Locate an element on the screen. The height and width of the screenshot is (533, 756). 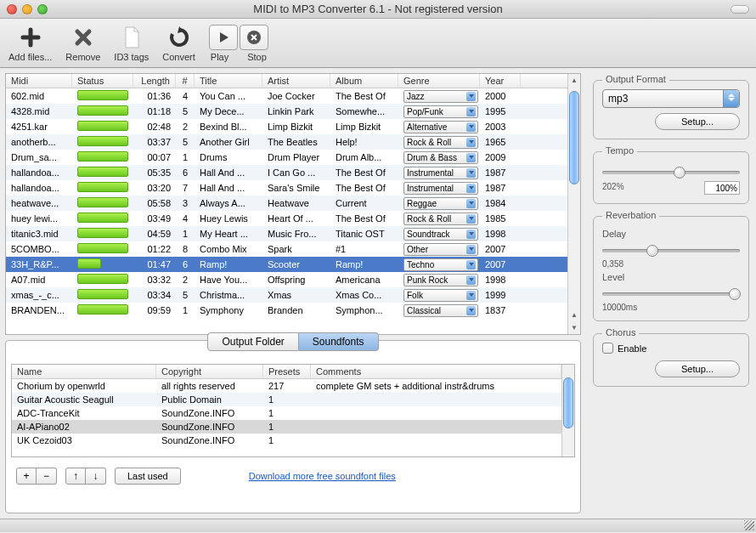
scroll-up-icon: ▲ is located at coordinates (574, 80).